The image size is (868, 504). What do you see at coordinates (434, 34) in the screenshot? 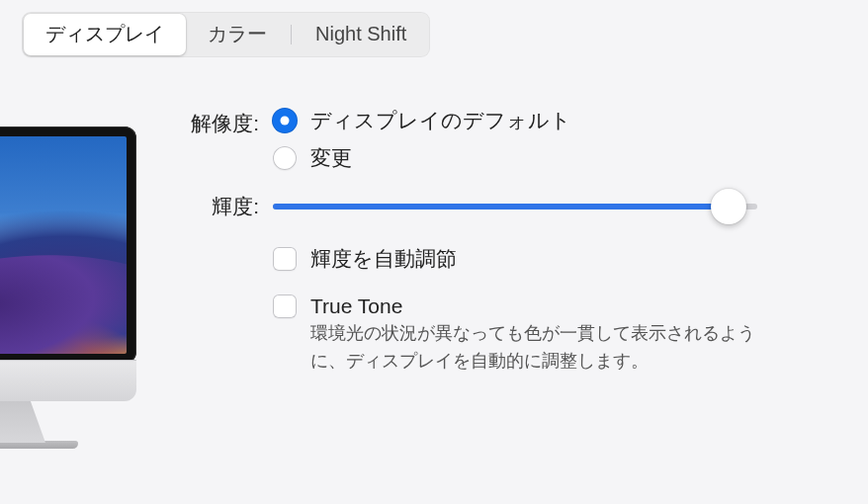
I see `tab-bar: ディスプレイ カラー Night Shift` at bounding box center [434, 34].